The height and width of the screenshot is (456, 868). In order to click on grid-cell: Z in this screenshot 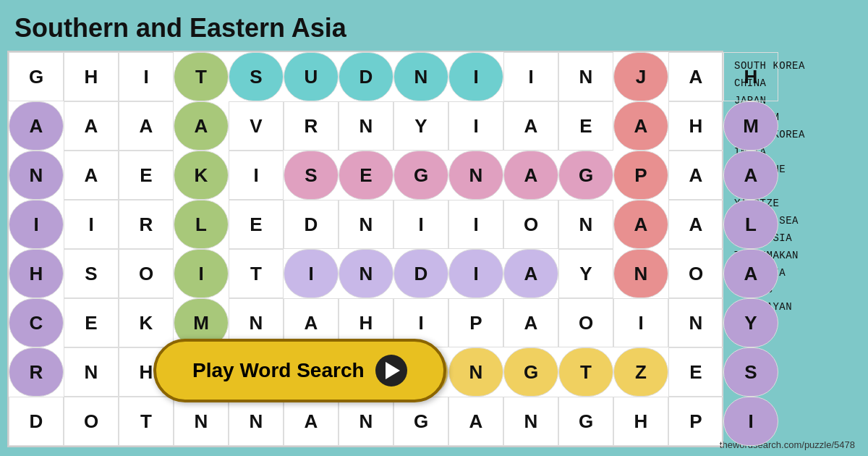, I will do `click(641, 372)`.